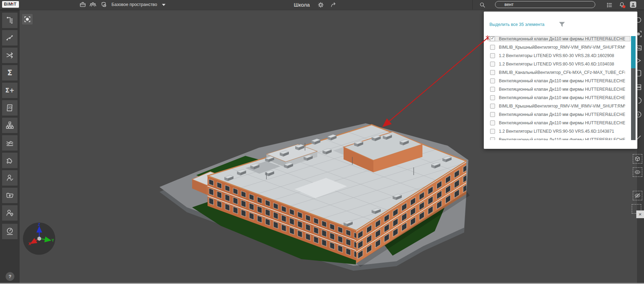  What do you see at coordinates (30, 244) in the screenshot?
I see `axis-x-label: X` at bounding box center [30, 244].